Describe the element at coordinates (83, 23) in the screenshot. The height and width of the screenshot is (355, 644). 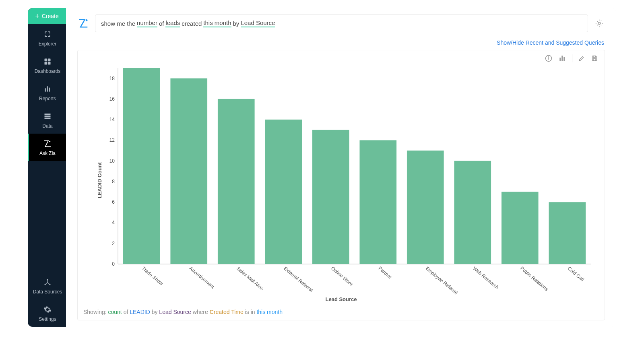
I see `zia-logo-icon` at that location.